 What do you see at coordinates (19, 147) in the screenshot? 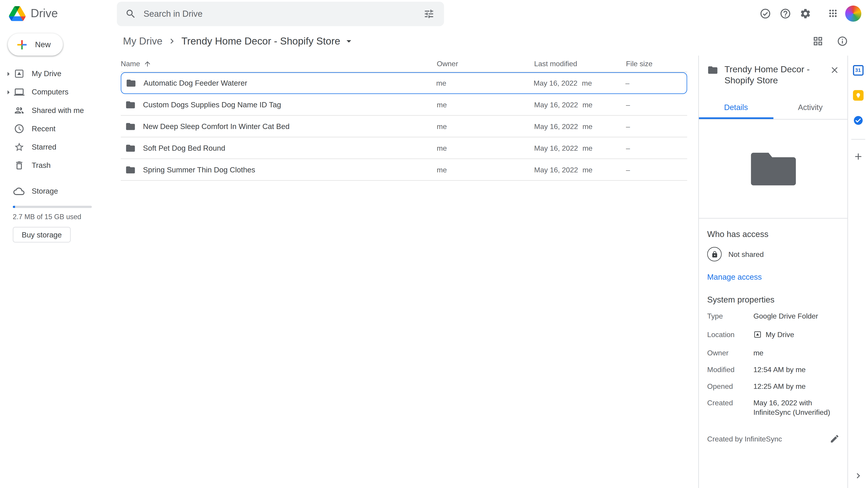
I see `star-icon` at bounding box center [19, 147].